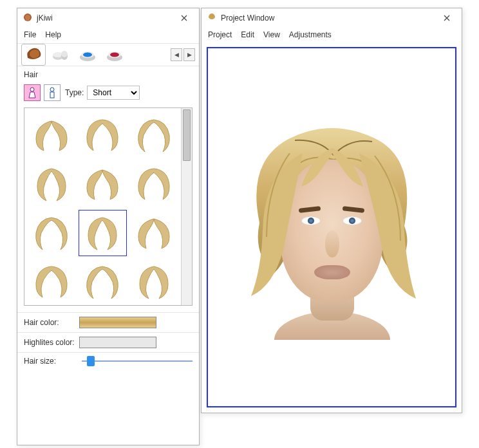 This screenshot has width=479, height=448. I want to click on hair-color-swatch, so click(118, 322).